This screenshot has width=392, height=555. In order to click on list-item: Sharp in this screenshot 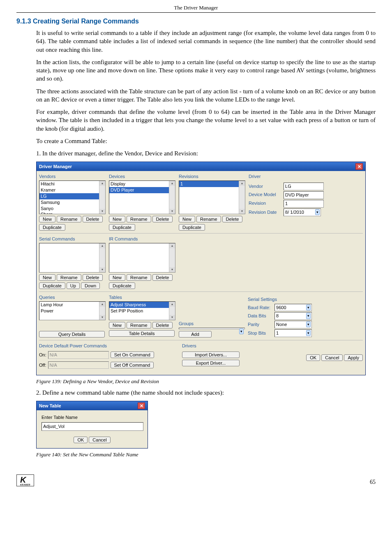, I will do `click(72, 213)`.